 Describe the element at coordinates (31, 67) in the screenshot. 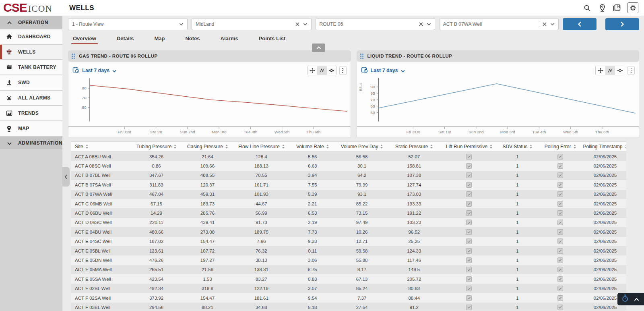

I see `sidebar-item-tank-battery: TANK BATTERY` at that location.